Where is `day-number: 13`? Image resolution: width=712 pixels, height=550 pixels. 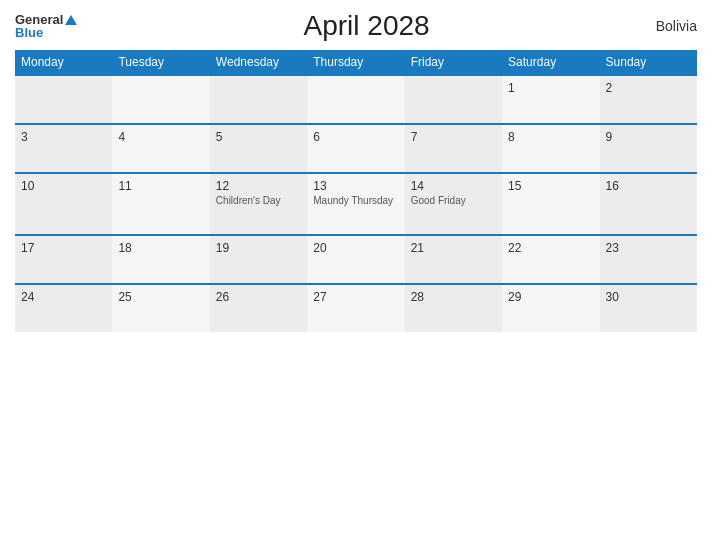 day-number: 13 is located at coordinates (356, 186).